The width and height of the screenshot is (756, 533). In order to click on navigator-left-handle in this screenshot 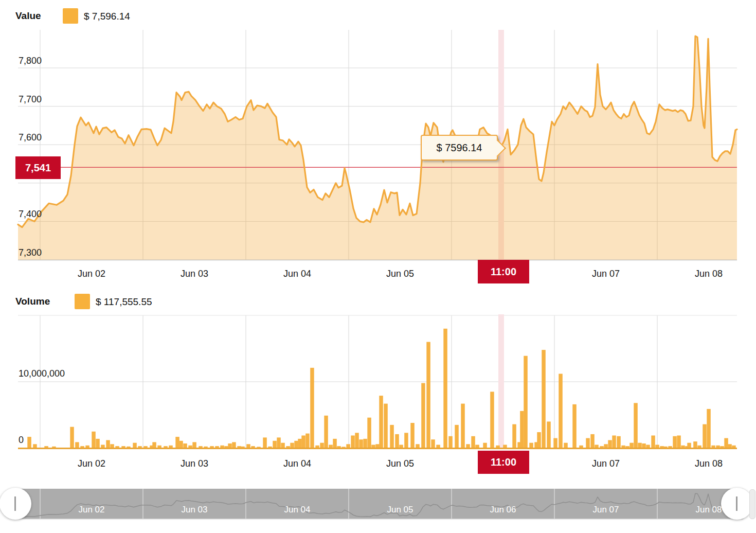, I will do `click(15, 504)`.